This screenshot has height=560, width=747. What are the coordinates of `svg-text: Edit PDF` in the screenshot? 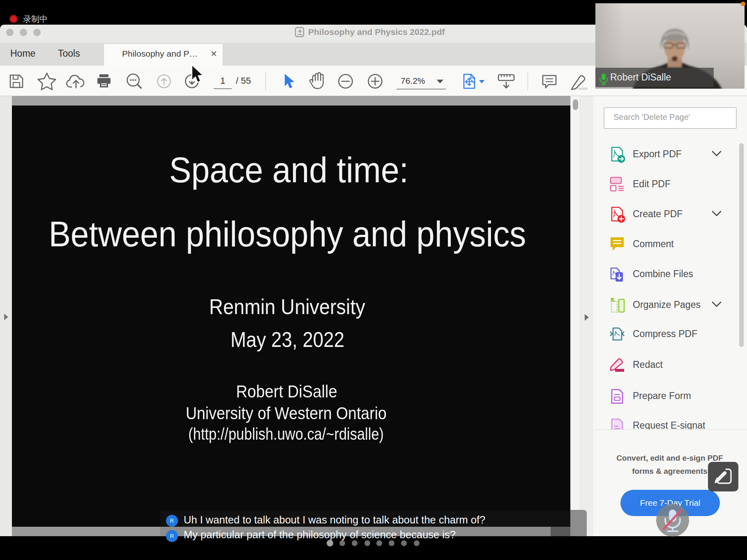 It's located at (652, 184).